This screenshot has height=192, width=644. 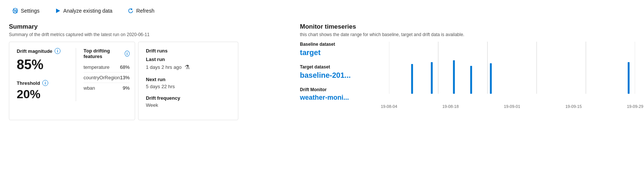 I want to click on drift-monitor-value: weather-moni..., so click(x=337, y=97).